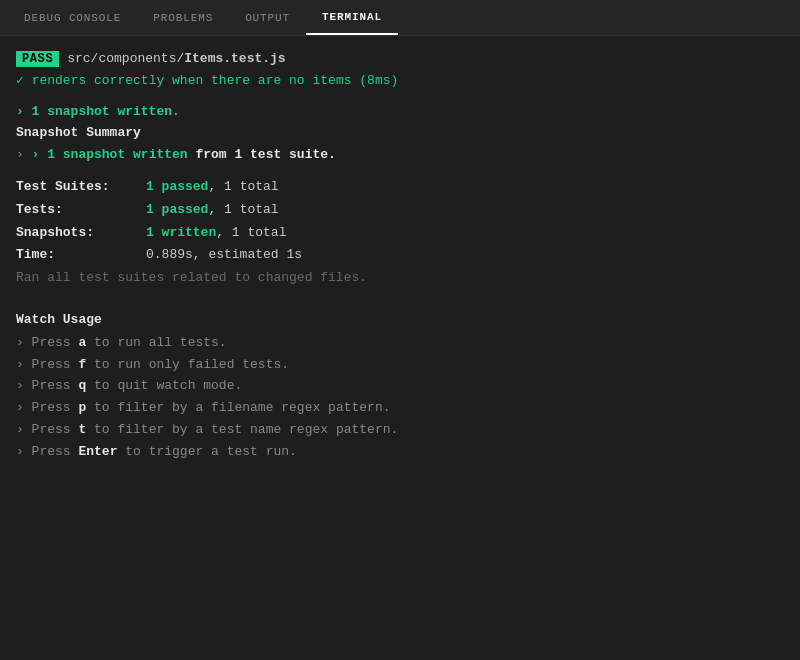 Image resolution: width=800 pixels, height=660 pixels. I want to click on snapshot-written-1: › 1 snapshot written., so click(400, 112).